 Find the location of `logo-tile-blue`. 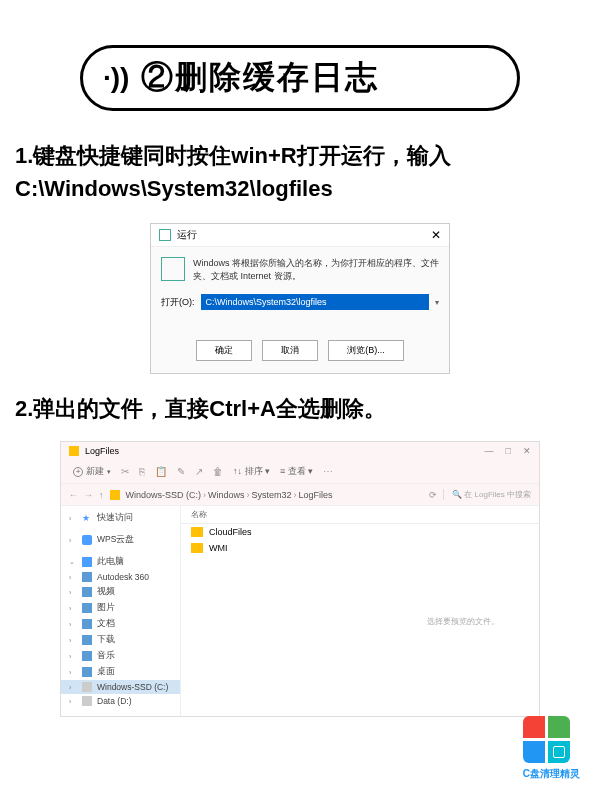

logo-tile-blue is located at coordinates (534, 752).